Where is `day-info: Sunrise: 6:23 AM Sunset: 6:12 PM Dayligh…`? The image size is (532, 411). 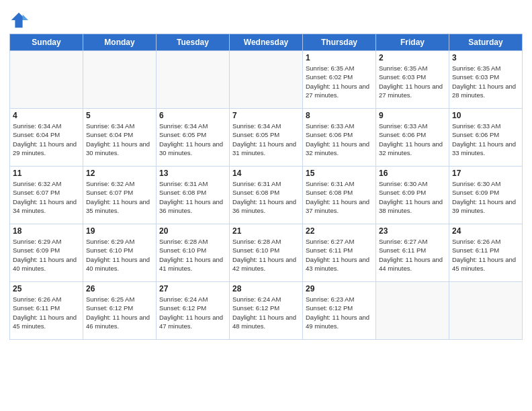 day-info: Sunrise: 6:23 AM Sunset: 6:12 PM Dayligh… is located at coordinates (339, 313).